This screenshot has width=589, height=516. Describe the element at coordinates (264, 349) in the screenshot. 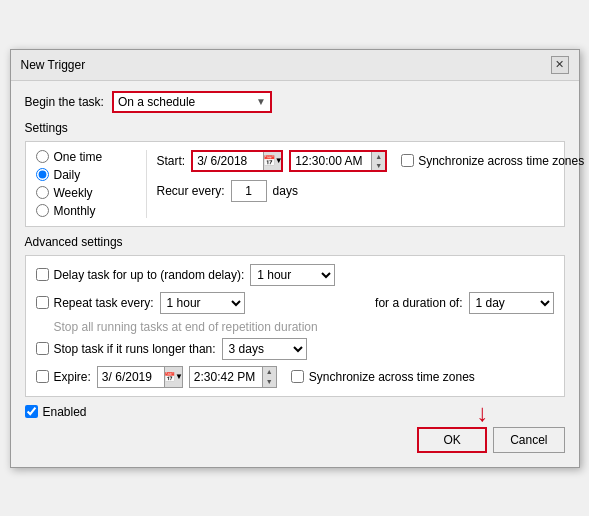

I see `stop-task-duration-select: 3 days 30 minutes 1 hour 1 day` at that location.